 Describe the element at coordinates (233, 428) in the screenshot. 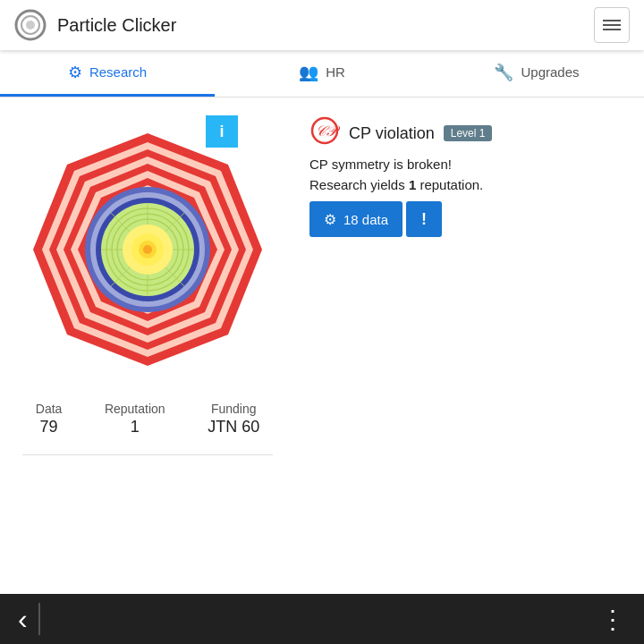

I see `stat-funding-value: JTN 60` at that location.